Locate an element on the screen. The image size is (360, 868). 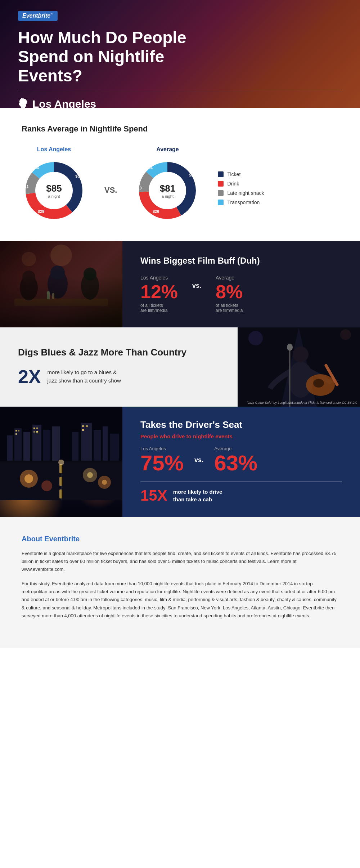
driver-bottom: 15X more likely to drivethan take a cab is located at coordinates (241, 496).